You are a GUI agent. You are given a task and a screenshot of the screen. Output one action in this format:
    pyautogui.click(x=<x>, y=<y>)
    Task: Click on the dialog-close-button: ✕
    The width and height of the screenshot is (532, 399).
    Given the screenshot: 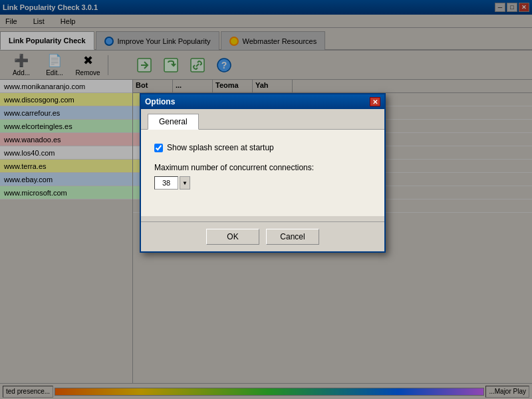 What is the action you would take?
    pyautogui.click(x=375, y=102)
    